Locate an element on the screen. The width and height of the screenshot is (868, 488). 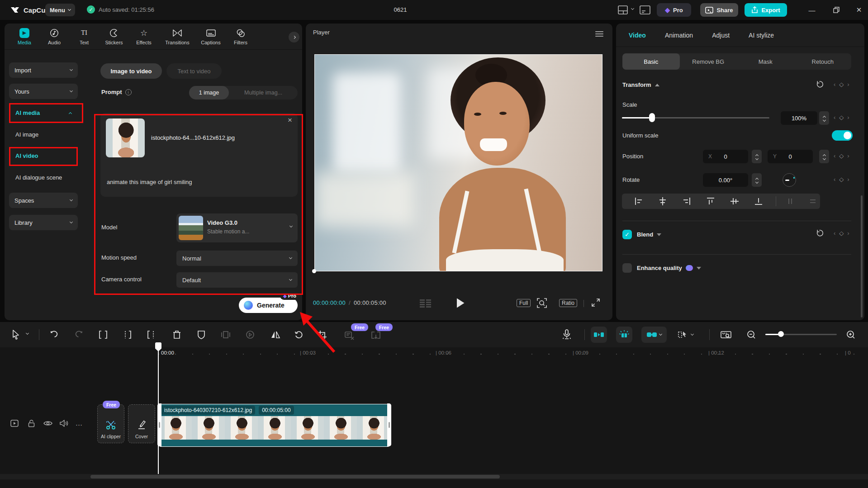
full-button: Full is located at coordinates (524, 303).